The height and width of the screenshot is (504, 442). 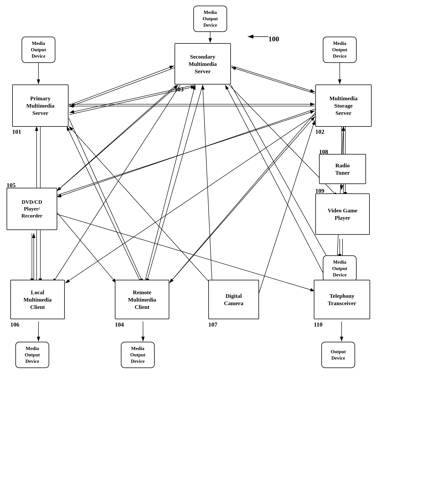 What do you see at coordinates (203, 64) in the screenshot?
I see `secondary-multimedia-server: SecondaryMultimediaServer` at bounding box center [203, 64].